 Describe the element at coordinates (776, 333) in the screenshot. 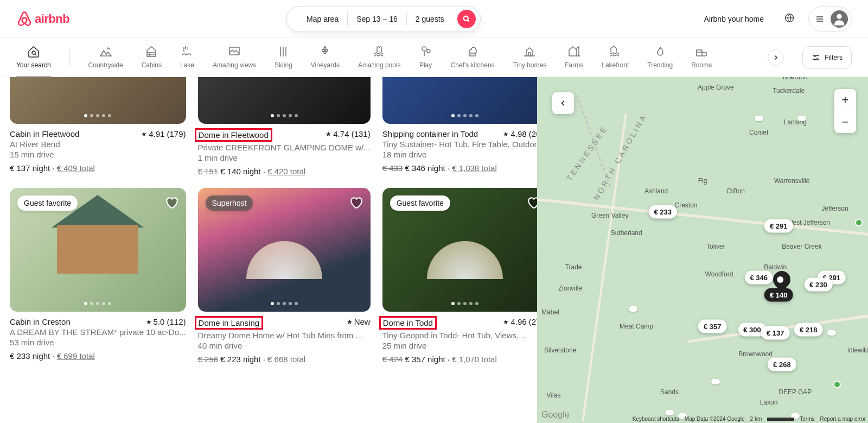

I see `map-price-marker: € 137` at that location.